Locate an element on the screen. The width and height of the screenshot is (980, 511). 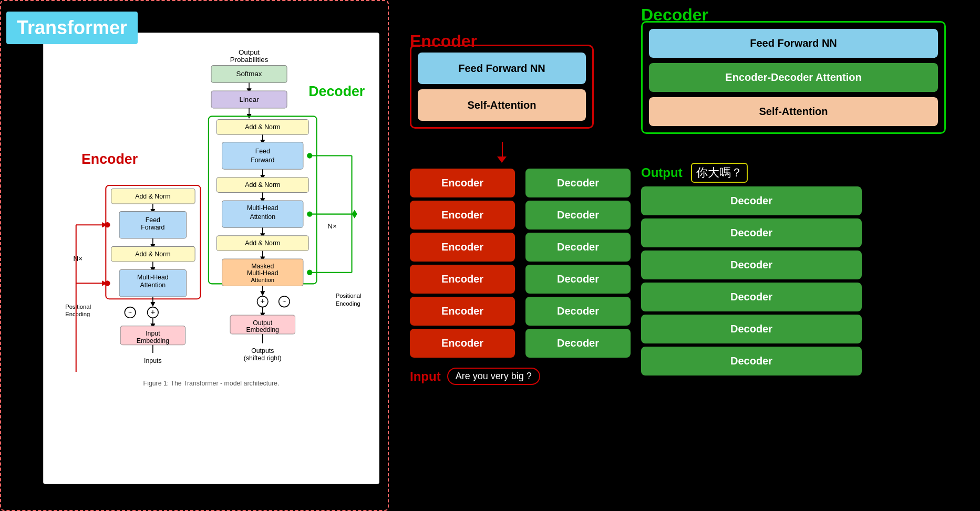
encoder-feed-forward-box: Feed Forward NN is located at coordinates (502, 68).